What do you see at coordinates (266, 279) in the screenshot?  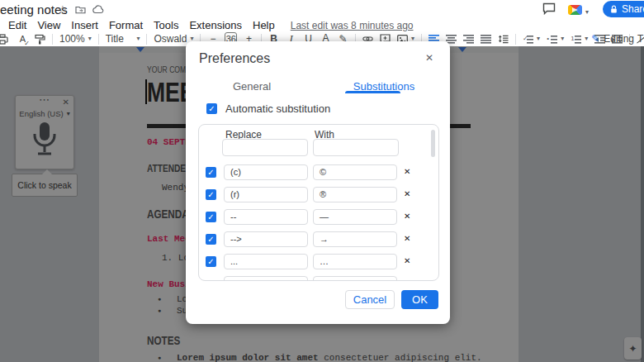 I see `replace-input` at bounding box center [266, 279].